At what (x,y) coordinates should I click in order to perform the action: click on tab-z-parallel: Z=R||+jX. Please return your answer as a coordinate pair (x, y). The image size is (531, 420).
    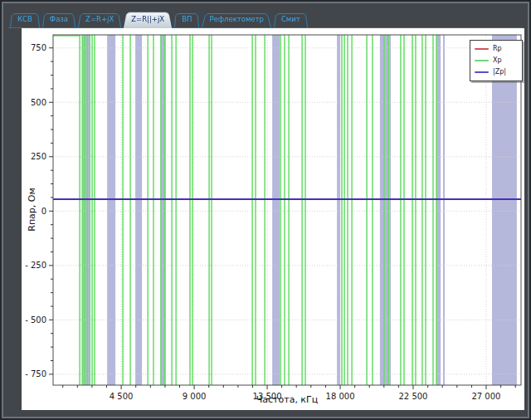
    Looking at the image, I should click on (148, 19).